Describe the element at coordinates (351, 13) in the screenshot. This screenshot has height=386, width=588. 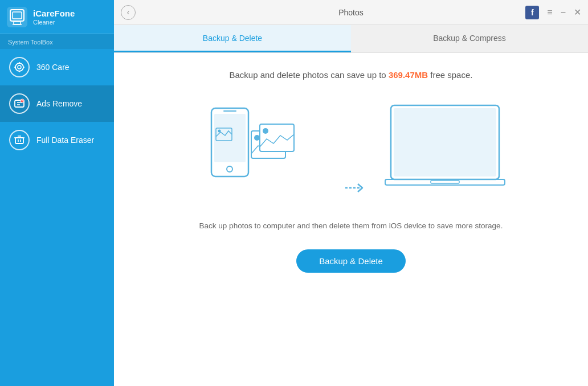
I see `titlebar: ‹ Photos f ≡ − ✕` at that location.